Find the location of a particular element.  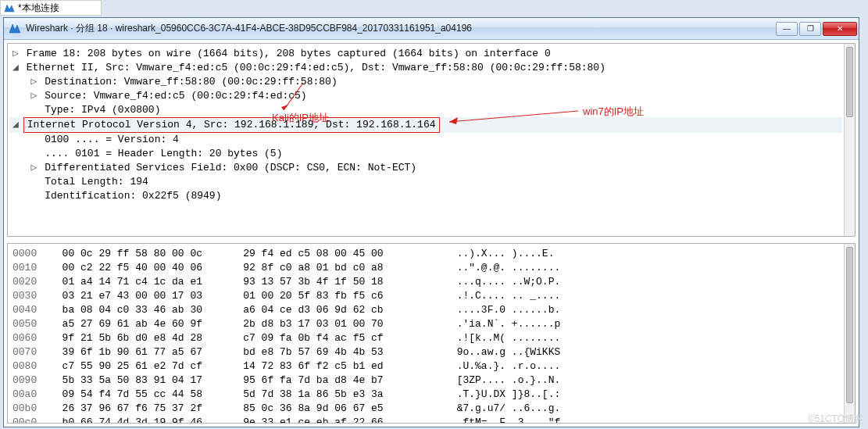

tree-row-text: Internet Protocol Version 4, Src: 192.16… is located at coordinates (231, 125).